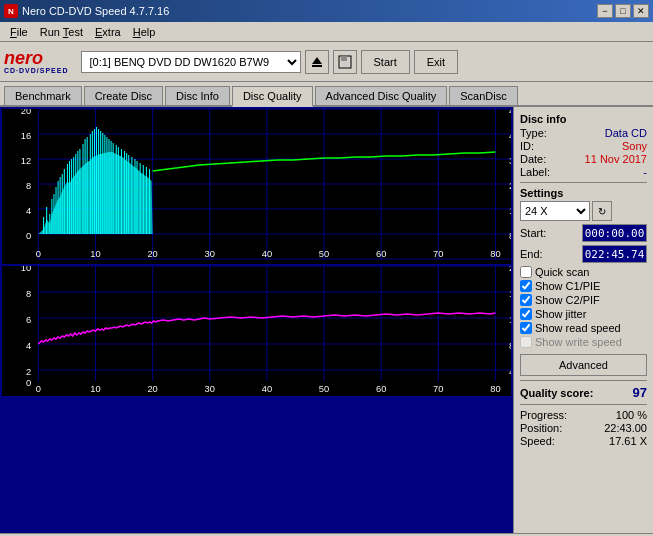 The image size is (653, 536). What do you see at coordinates (535, 172) in the screenshot?
I see `label-label: Label:` at bounding box center [535, 172].